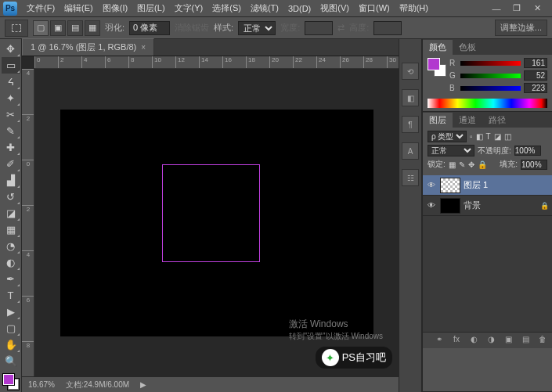  What do you see at coordinates (534, 164) in the screenshot?
I see `fill-input` at bounding box center [534, 164].